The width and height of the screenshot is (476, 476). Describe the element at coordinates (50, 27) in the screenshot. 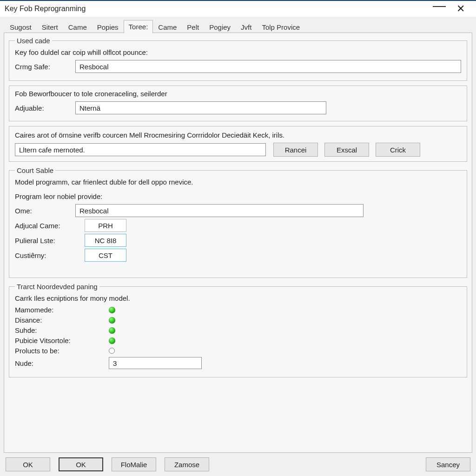

I see `tab-sitert: Sitert` at that location.